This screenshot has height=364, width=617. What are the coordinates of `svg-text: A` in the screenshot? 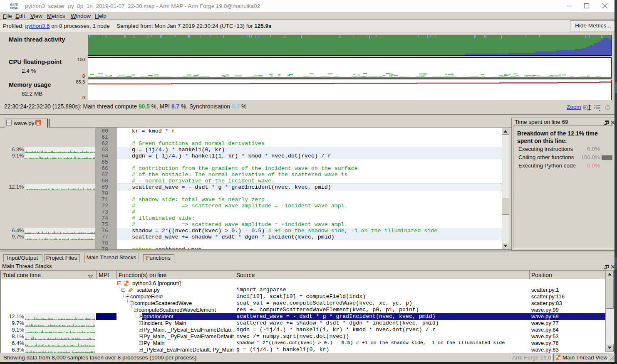 It's located at (585, 107).